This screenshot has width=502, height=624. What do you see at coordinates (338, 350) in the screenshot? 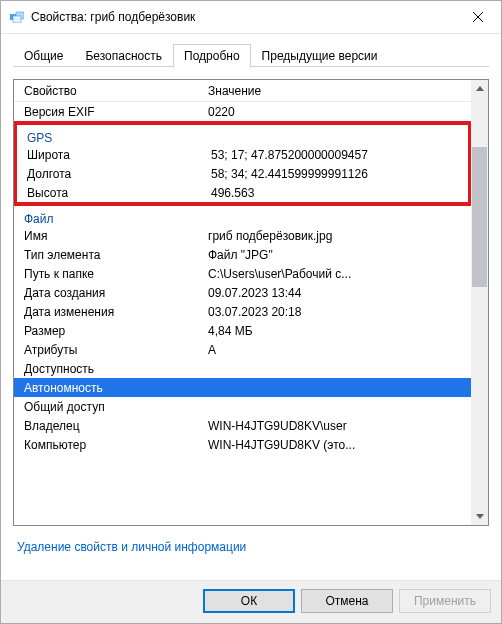
I see `value: A` at bounding box center [338, 350].